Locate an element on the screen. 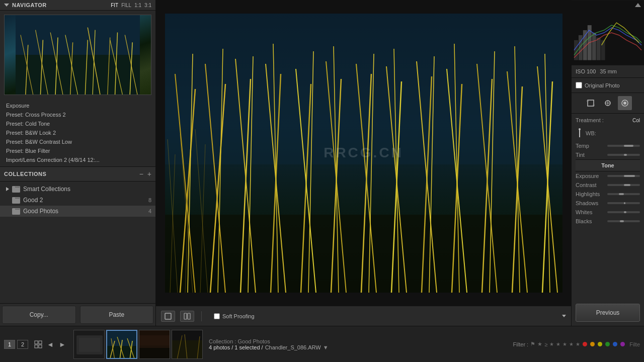  filter-gt-icon: ≥ is located at coordinates (546, 344).